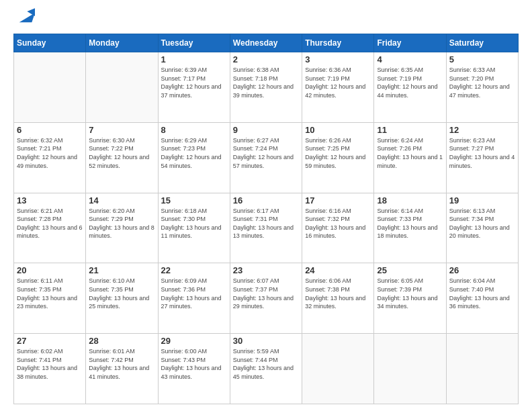 Image resolution: width=532 pixels, height=411 pixels. What do you see at coordinates (122, 293) in the screenshot?
I see `day-info: Sunrise: 6:10 AMSunset: 7:35 PMDaylight:…` at bounding box center [122, 293].